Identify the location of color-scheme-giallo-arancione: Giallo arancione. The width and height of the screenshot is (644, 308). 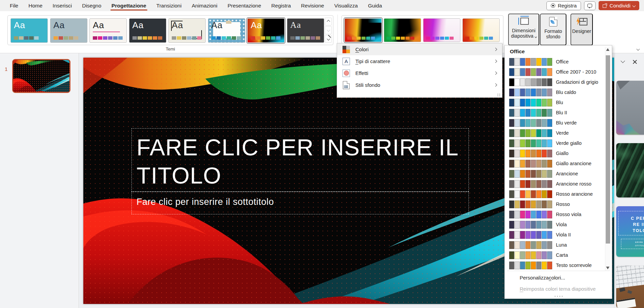
(555, 163).